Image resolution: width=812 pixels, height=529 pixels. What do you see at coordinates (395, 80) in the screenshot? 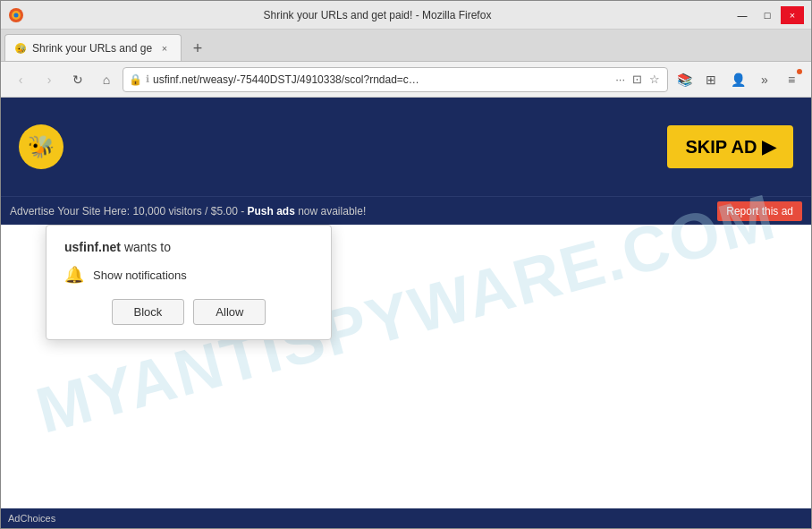
I see `address-bar: 🔒 ℹ usfinf.net/rweasy/-75440DSTJ/4910338…` at bounding box center [395, 80].